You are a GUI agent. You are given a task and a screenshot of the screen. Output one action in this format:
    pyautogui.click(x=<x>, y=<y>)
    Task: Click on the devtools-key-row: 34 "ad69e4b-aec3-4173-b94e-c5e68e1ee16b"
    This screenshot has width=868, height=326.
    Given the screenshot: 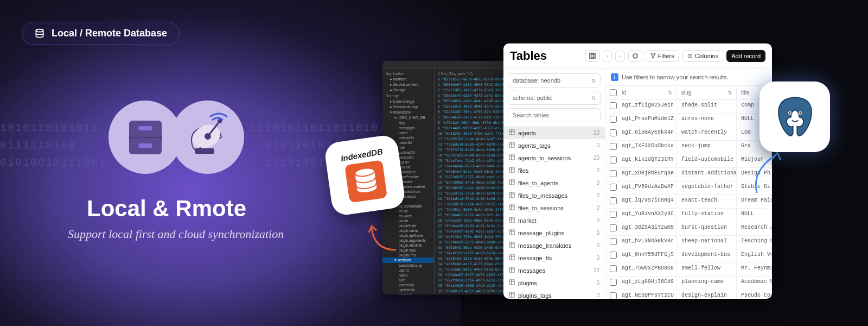 What is the action you would take?
    pyautogui.click(x=471, y=264)
    